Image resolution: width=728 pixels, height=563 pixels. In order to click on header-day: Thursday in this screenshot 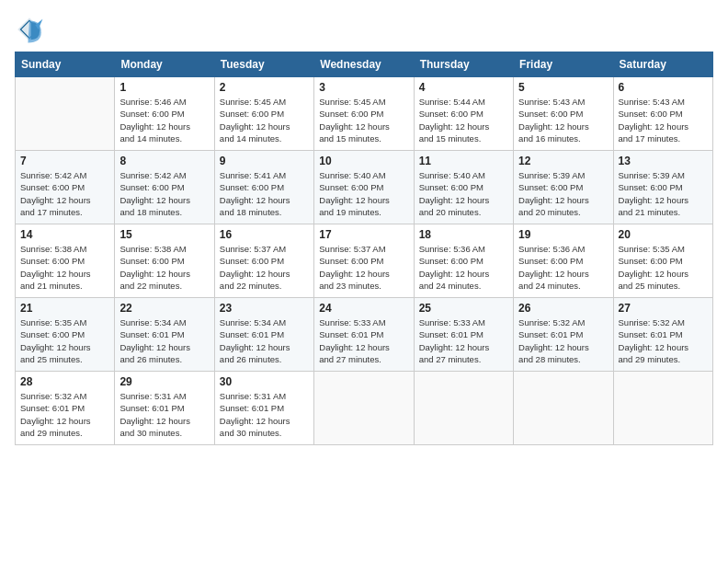, I will do `click(463, 64)`.